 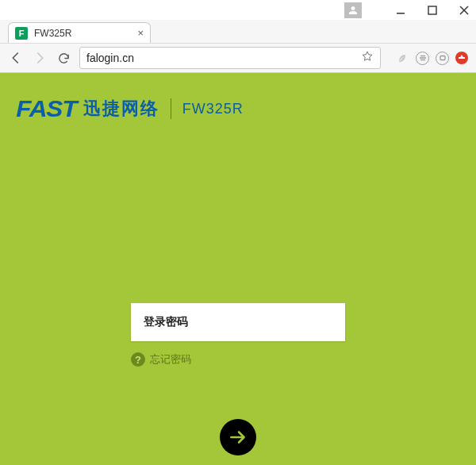 I want to click on arrow-right-icon, so click(x=238, y=437).